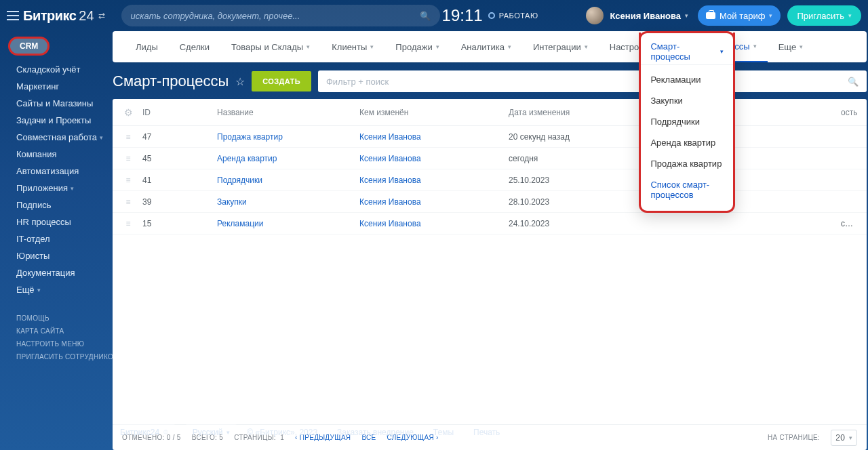 Image resolution: width=868 pixels, height=450 pixels. What do you see at coordinates (56, 272) in the screenshot?
I see `sidebar-item: Документация` at bounding box center [56, 272].